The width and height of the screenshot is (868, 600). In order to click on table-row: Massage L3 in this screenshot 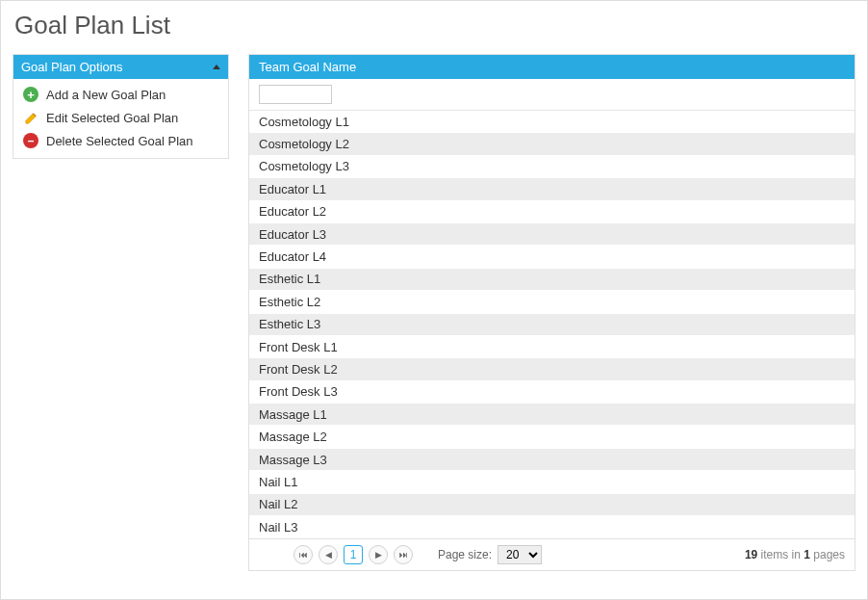, I will do `click(552, 460)`.